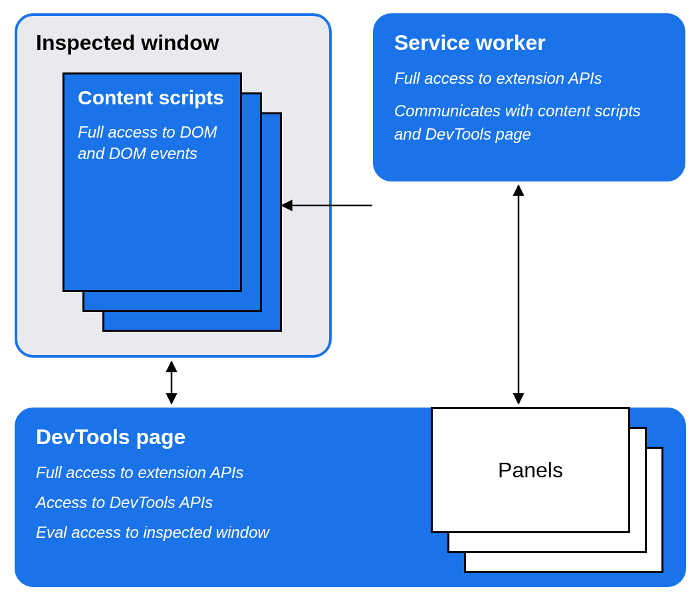 The height and width of the screenshot is (601, 700). Describe the element at coordinates (152, 98) in the screenshot. I see `content-scripts-title: Content scripts` at that location.